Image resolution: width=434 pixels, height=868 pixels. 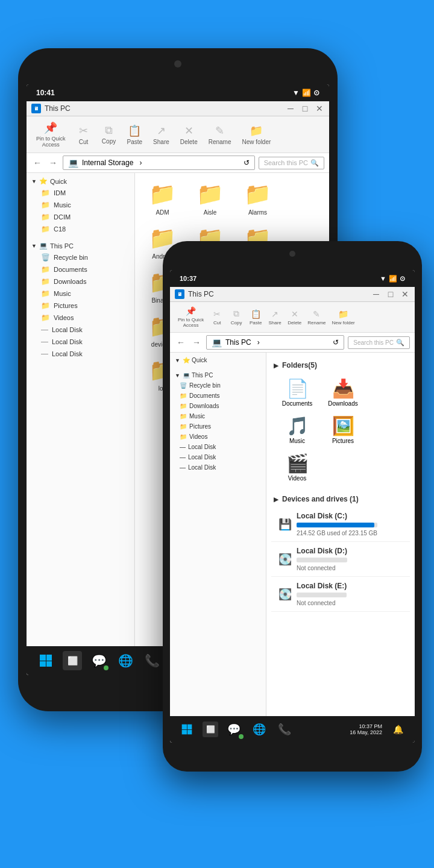 What do you see at coordinates (218, 468) in the screenshot?
I see `sidebar-front-disk3: — Local Disk` at bounding box center [218, 468].